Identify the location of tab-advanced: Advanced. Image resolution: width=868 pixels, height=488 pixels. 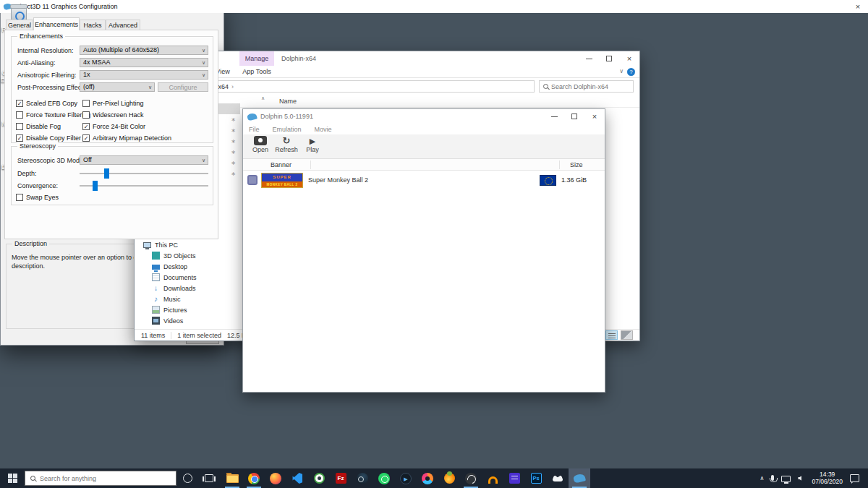
(123, 25).